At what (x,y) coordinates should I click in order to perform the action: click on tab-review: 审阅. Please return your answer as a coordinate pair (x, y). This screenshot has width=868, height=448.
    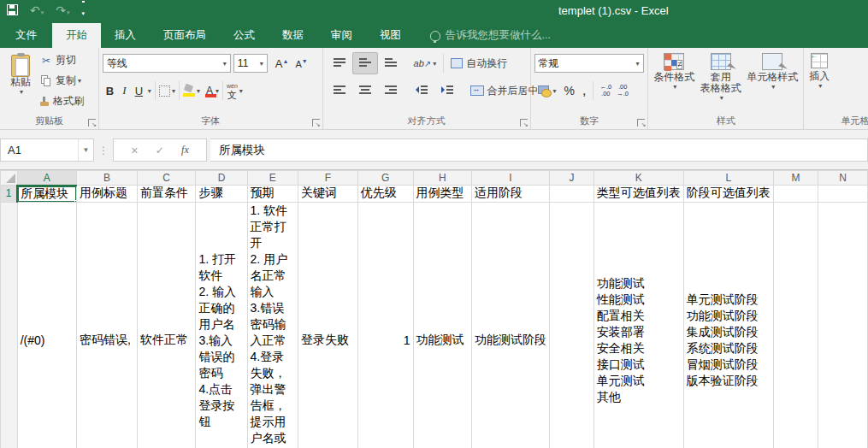
    Looking at the image, I should click on (342, 36).